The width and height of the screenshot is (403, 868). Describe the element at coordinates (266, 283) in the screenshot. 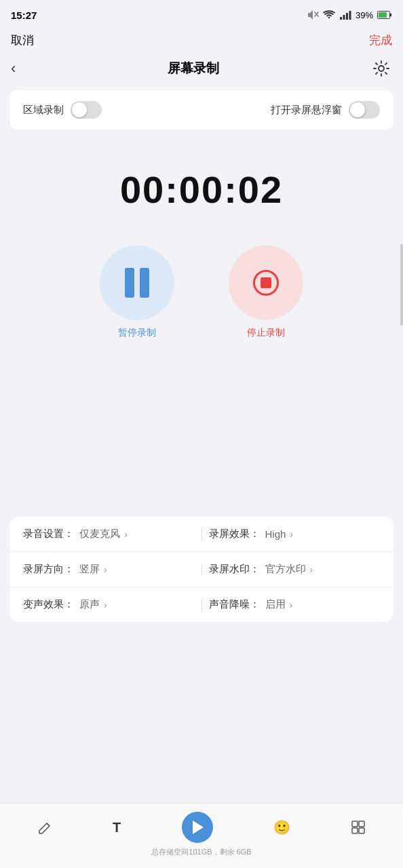

I see `stop-button` at that location.